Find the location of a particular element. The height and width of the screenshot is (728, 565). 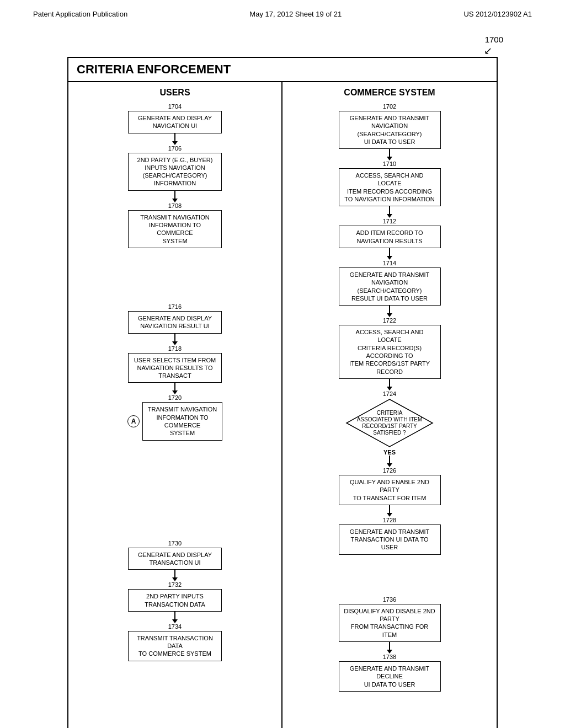

header-left: Patent Application Publication is located at coordinates (81, 14).